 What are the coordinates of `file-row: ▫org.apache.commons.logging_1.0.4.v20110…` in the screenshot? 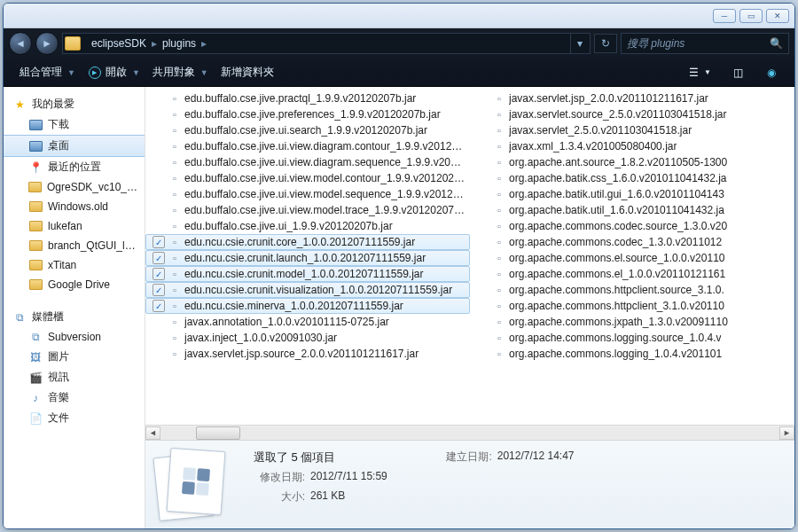 It's located at (632, 354).